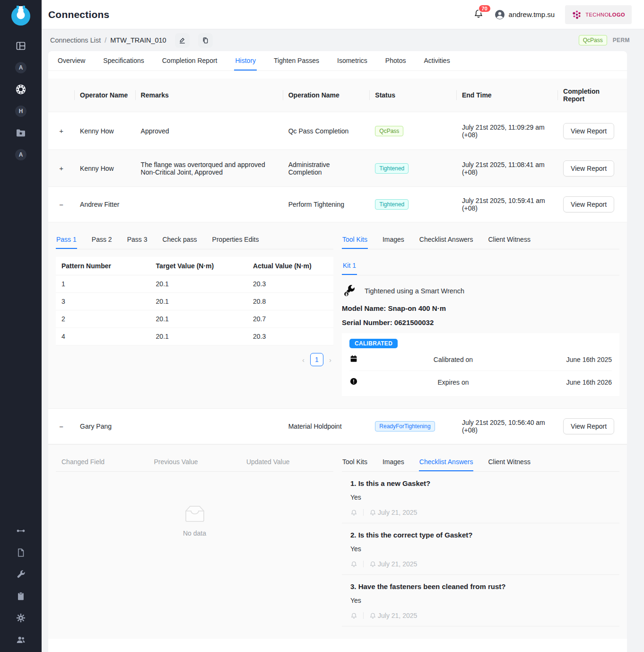  Describe the element at coordinates (296, 61) in the screenshot. I see `tab-tighten-passes: Tighten Passes` at that location.